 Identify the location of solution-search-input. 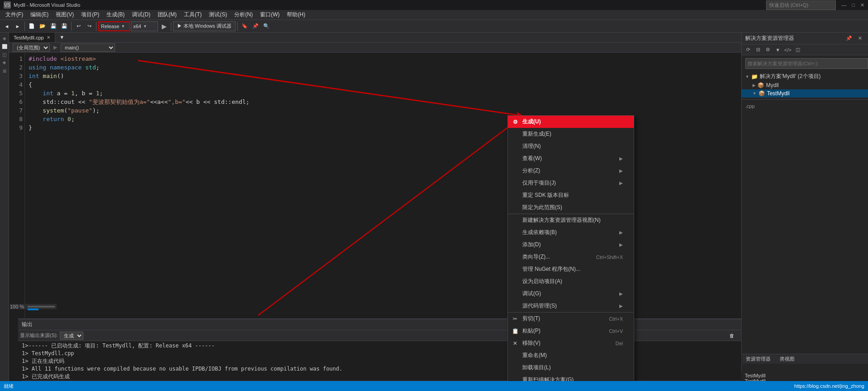
(806, 64).